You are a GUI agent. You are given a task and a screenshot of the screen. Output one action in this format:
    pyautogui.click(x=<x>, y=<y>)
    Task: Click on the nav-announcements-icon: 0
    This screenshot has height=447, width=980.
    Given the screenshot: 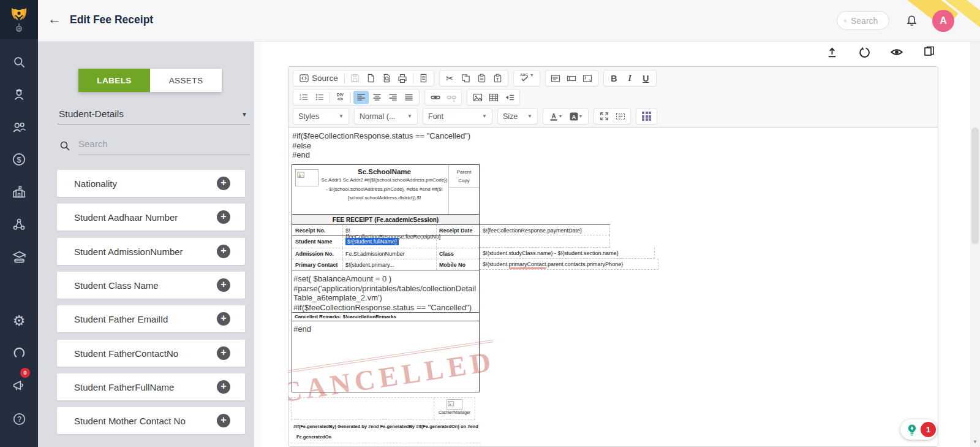 What is the action you would take?
    pyautogui.click(x=19, y=386)
    